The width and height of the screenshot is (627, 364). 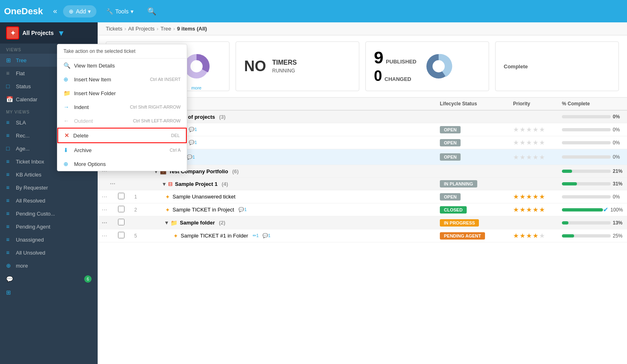 I want to click on status-2: CLOSED, so click(x=453, y=210).